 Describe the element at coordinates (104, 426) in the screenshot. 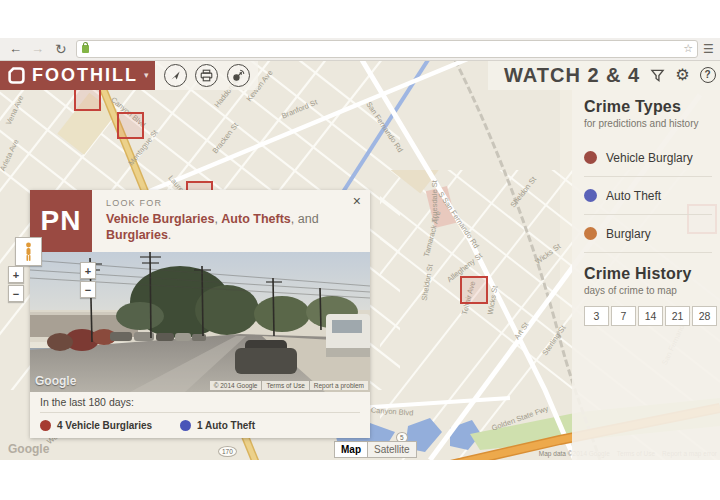

I see `history-count-label: 4 Vehicle Burglaries` at that location.